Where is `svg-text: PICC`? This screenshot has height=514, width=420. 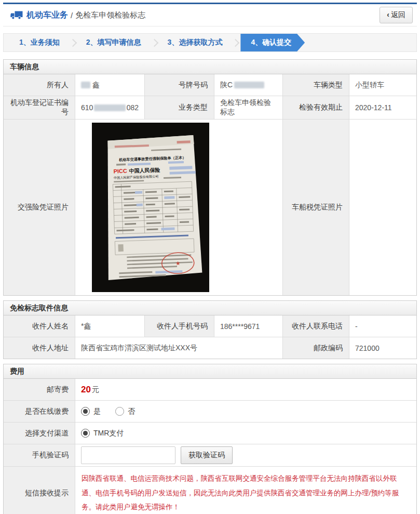
svg-text: PICC is located at coordinates (120, 172).